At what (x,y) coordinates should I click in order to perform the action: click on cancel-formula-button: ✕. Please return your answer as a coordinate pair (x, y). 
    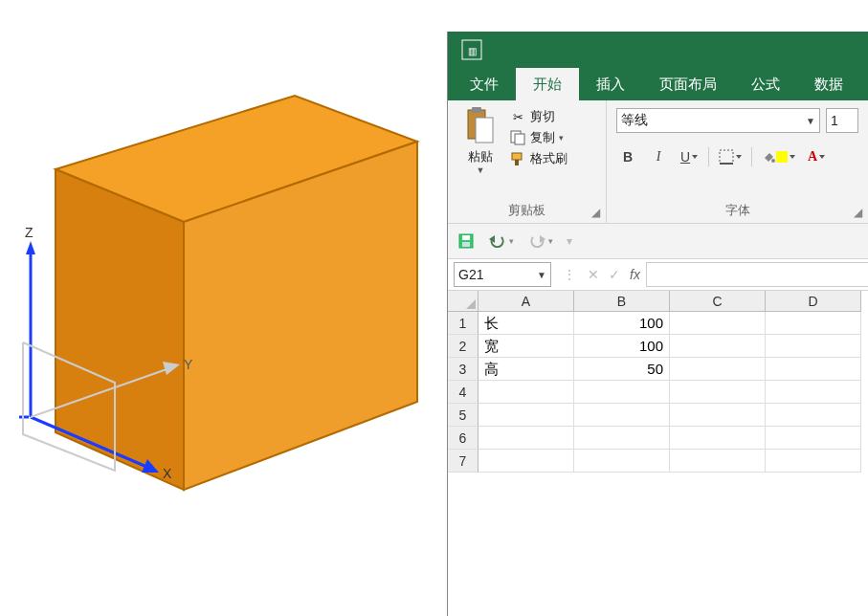
    Looking at the image, I should click on (593, 275).